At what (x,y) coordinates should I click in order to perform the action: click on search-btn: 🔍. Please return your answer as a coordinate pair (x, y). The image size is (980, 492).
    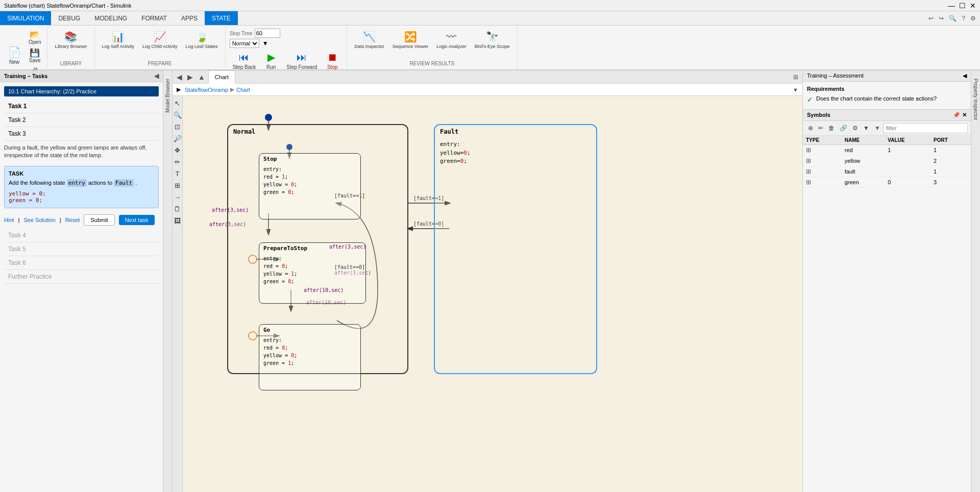
    Looking at the image, I should click on (952, 18).